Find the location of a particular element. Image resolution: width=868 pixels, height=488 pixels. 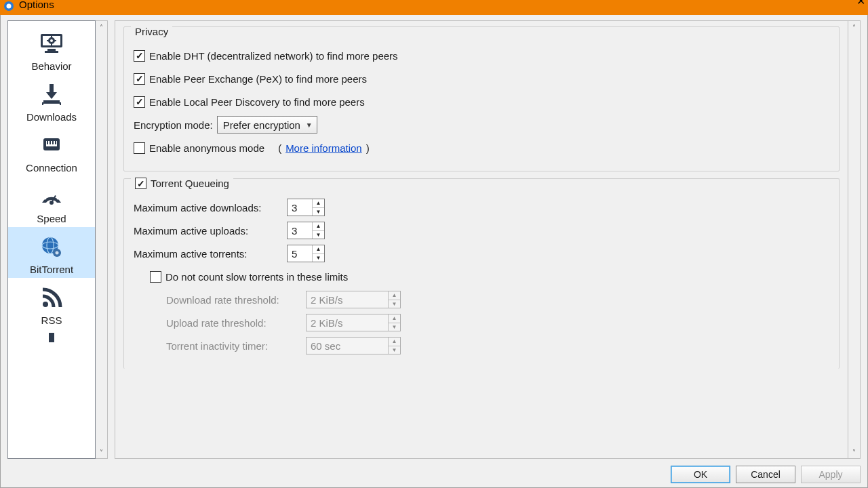

window-title: Options is located at coordinates (37, 5).